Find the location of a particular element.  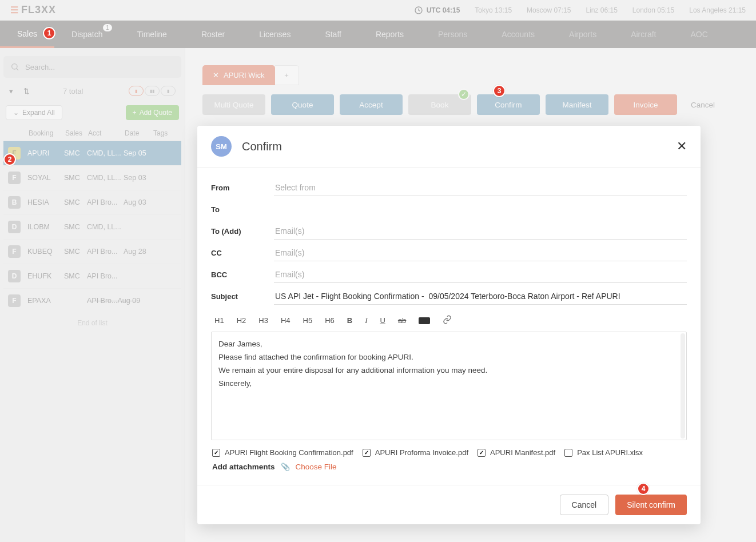

label-to-add: To (Add) is located at coordinates (242, 231).